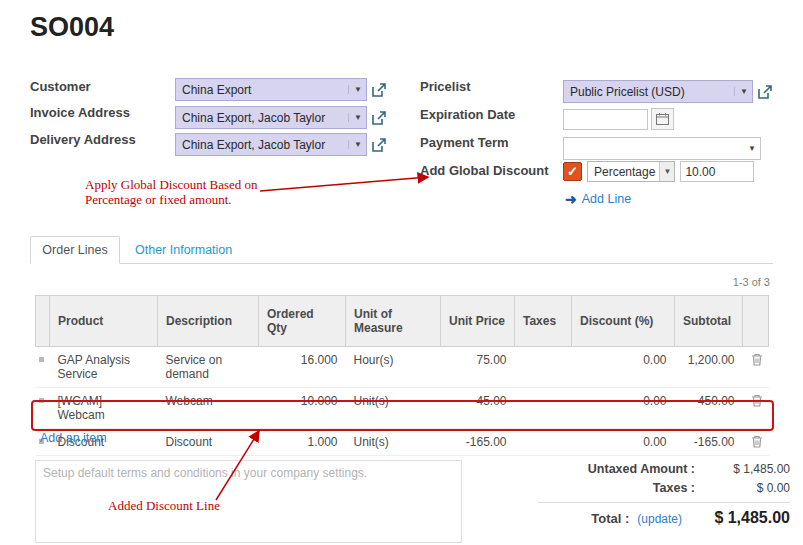  I want to click on col-ordered-qty: Ordered Qty, so click(302, 322).